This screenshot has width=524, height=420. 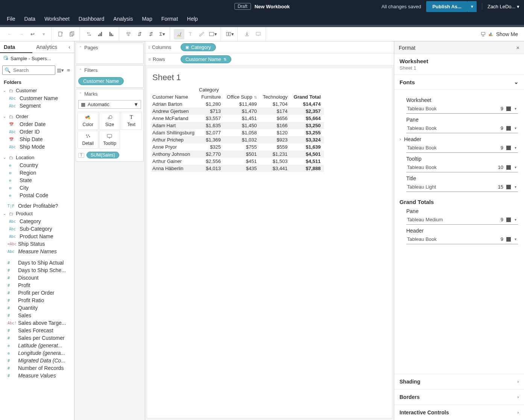 I want to click on undo-button: ←, so click(x=10, y=34).